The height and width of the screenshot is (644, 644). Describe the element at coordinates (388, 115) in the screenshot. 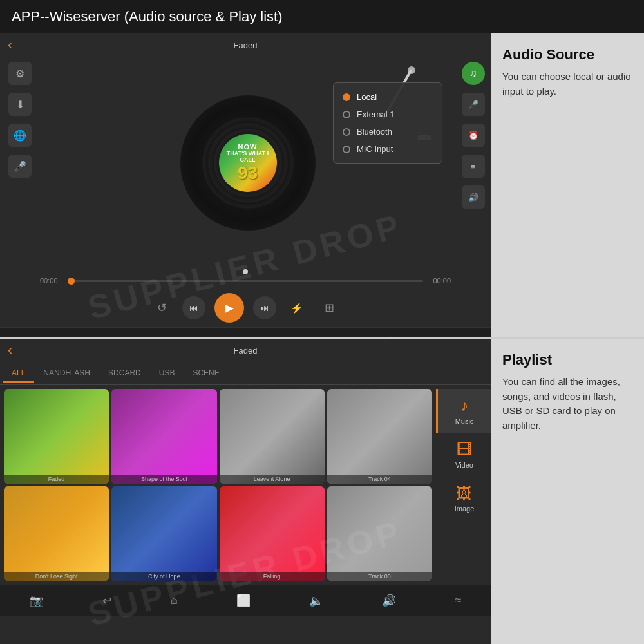

I see `dropdown-item-external: External 1` at that location.